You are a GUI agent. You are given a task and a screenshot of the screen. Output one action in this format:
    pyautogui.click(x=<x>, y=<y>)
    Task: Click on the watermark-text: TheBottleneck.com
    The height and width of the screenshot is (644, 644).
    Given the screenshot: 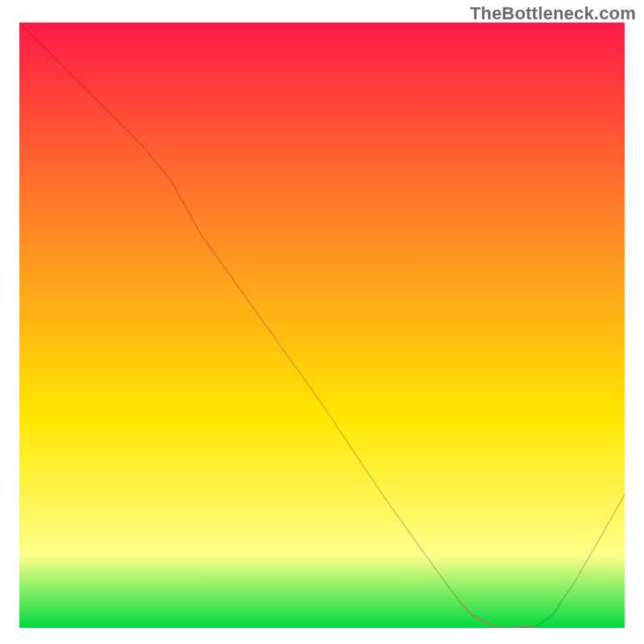 What is the action you would take?
    pyautogui.click(x=553, y=14)
    